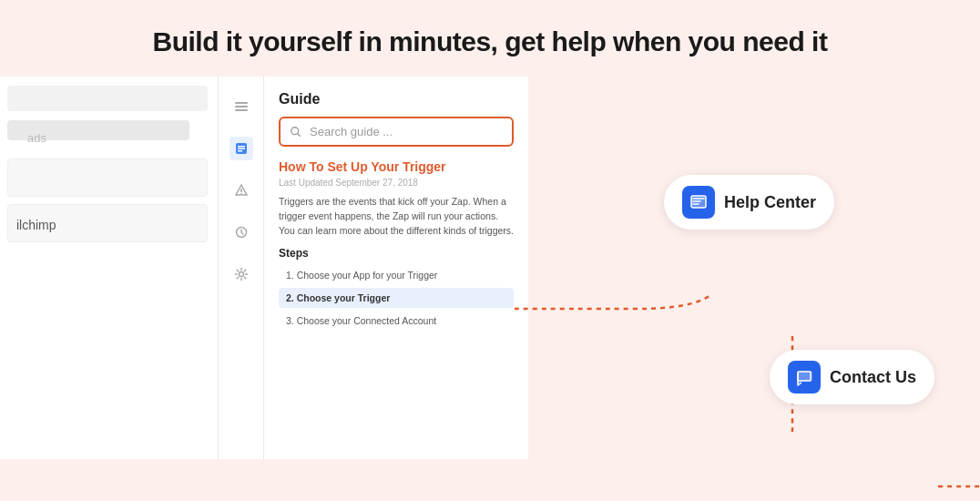 This screenshot has height=501, width=980. Describe the element at coordinates (241, 107) in the screenshot. I see `icon-list` at that location.